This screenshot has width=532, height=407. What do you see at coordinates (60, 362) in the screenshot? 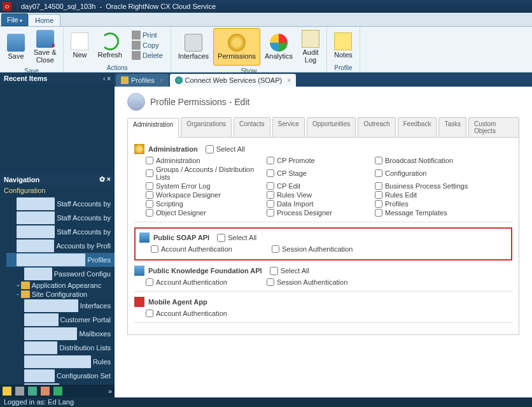
I see `nav-item: Rules` at bounding box center [60, 362].